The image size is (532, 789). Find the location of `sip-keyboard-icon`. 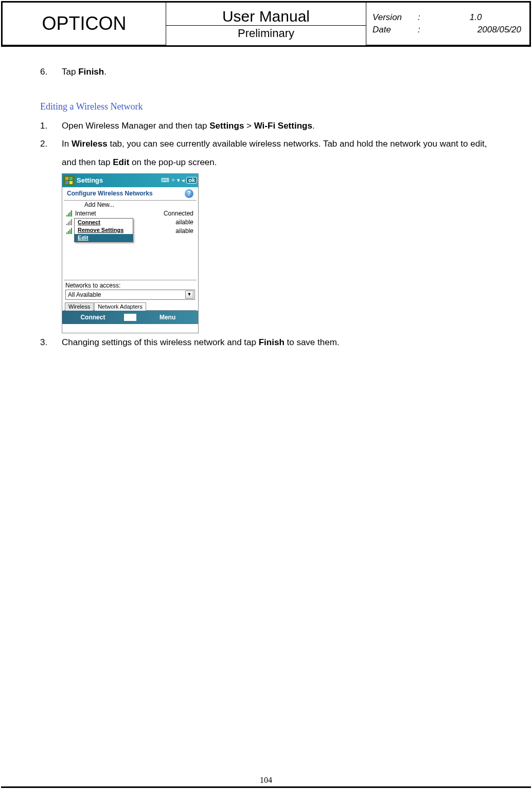

sip-keyboard-icon is located at coordinates (130, 317).